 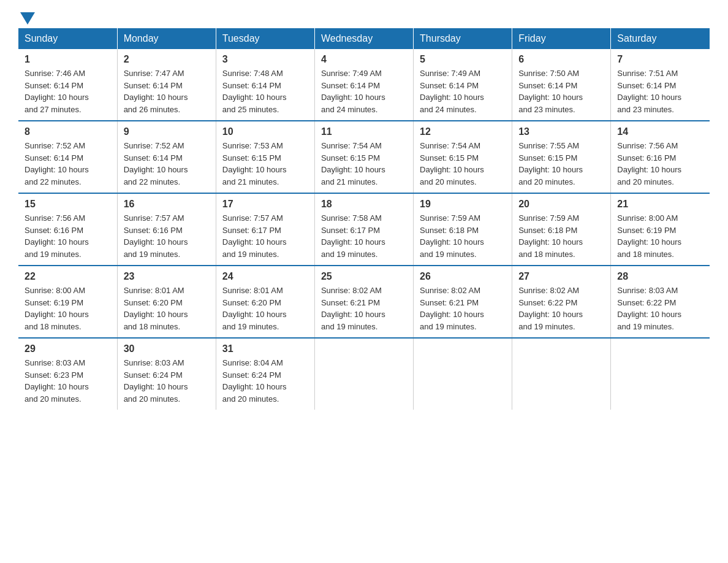 I want to click on calendar-cell: 15 Sunrise: 7:56 AMSunset: 6:16 PMDaylig…, so click(x=67, y=229).